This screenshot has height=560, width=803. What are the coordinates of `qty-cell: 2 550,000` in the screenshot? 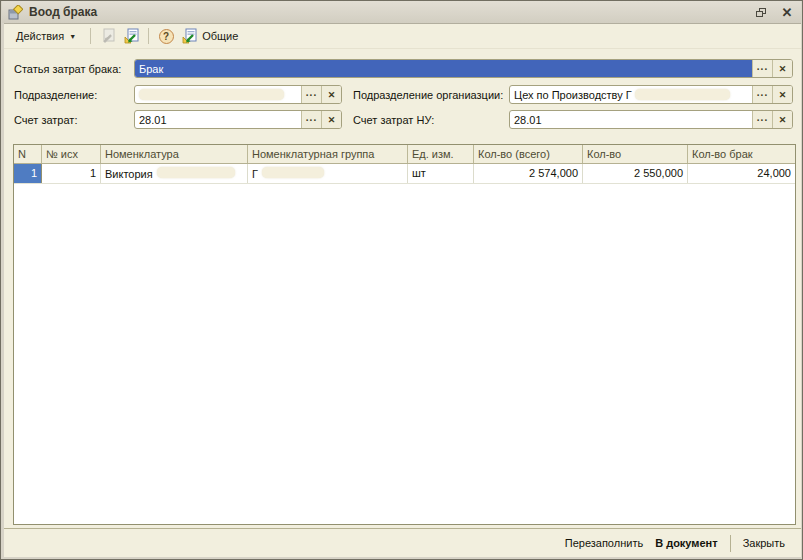 It's located at (636, 174).